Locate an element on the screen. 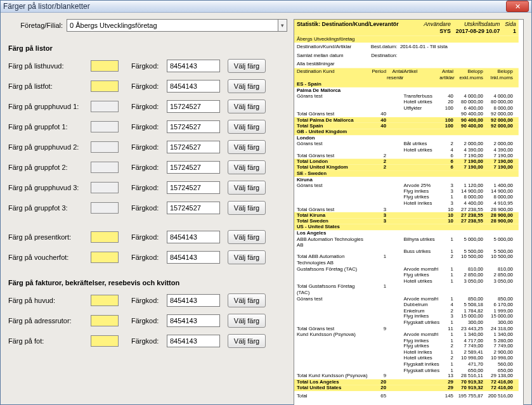 This screenshot has width=532, height=405. pick-button-listhuvud: Välj färg is located at coordinates (247, 66).